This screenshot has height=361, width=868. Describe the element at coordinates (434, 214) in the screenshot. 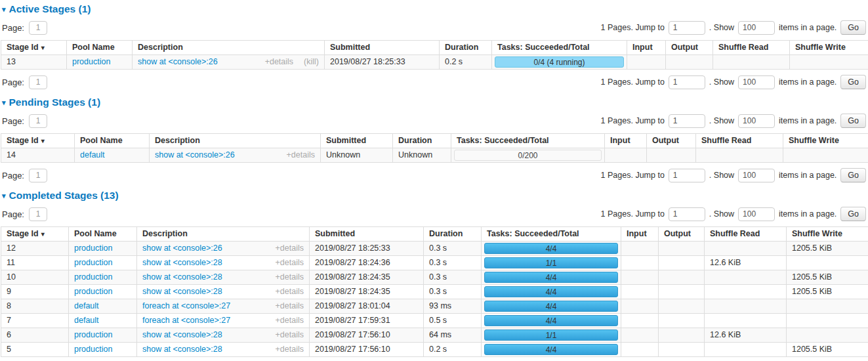

I see `pagination-row-completed-top: Page:1 Pages. Jump to. Showitems in a pa…` at that location.